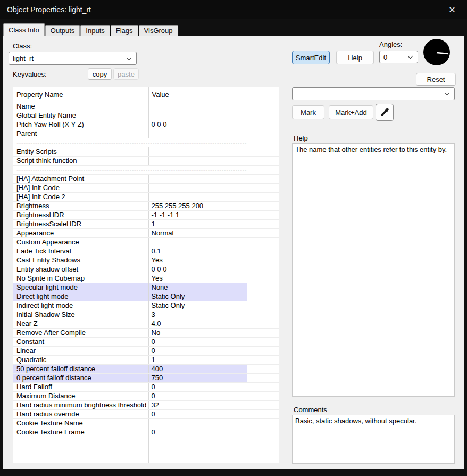  Describe the element at coordinates (311, 58) in the screenshot. I see `smartedit-button: SmartEdit` at that location.